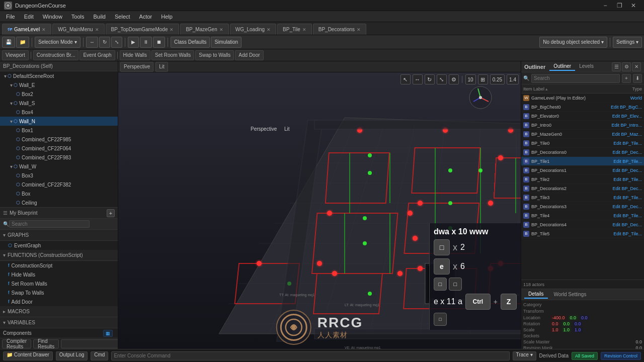  I want to click on fov-box: 1.4, so click(513, 79).